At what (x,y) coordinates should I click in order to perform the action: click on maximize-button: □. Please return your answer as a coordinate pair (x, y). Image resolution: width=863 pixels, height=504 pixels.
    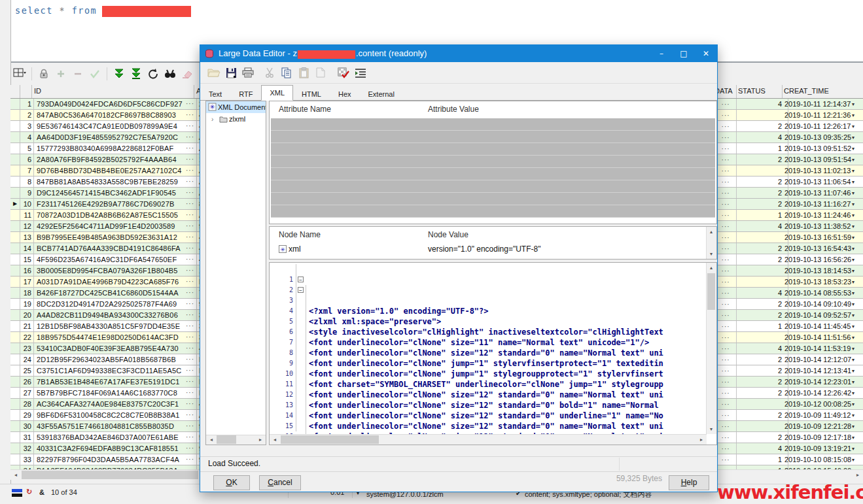
    Looking at the image, I should click on (684, 54).